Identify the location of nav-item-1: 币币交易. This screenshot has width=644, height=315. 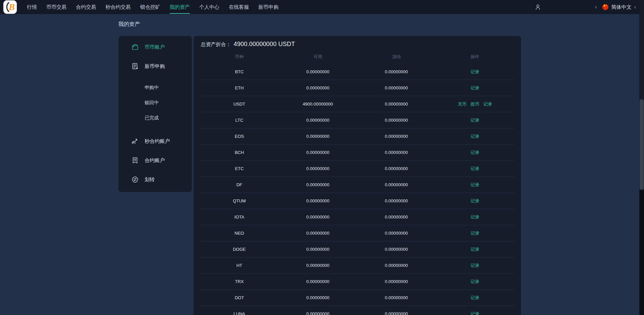
(56, 7).